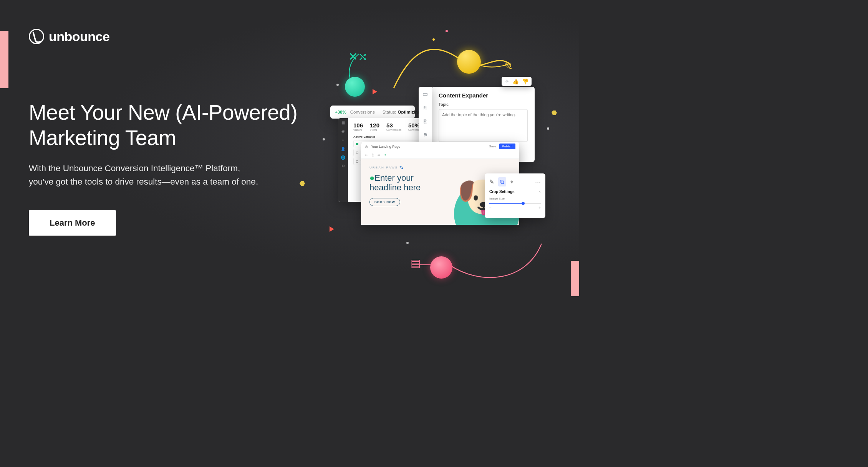 The height and width of the screenshot is (467, 868). What do you see at coordinates (525, 81) in the screenshot?
I see `thumbs-down-icon: 👎` at bounding box center [525, 81].